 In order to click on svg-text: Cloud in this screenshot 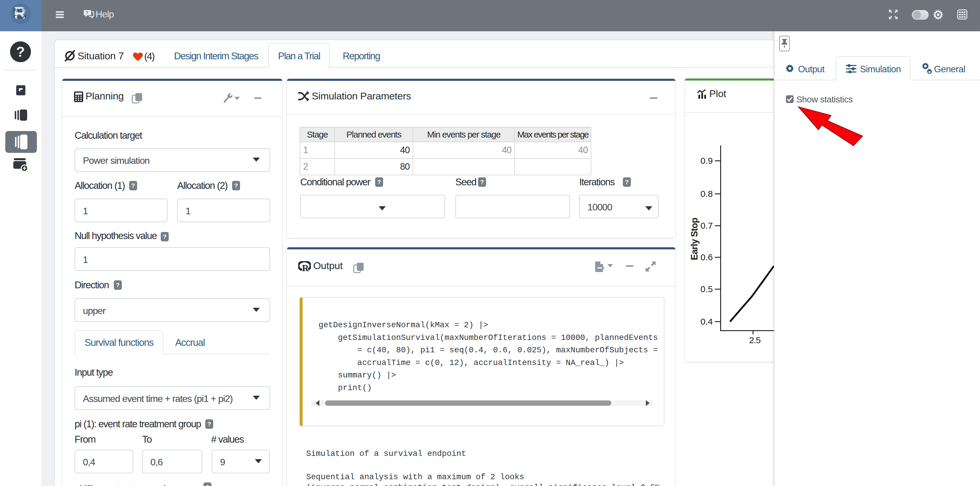, I will do `click(20, 17)`.